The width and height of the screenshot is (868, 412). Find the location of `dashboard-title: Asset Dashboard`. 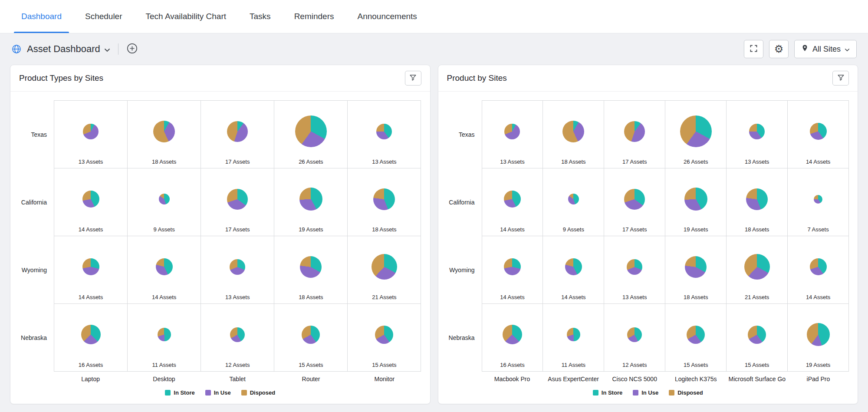

dashboard-title: Asset Dashboard is located at coordinates (63, 49).